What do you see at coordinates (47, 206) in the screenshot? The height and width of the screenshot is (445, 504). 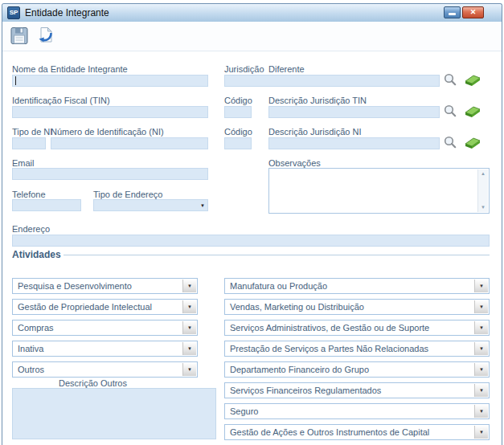 I see `telefone-input` at bounding box center [47, 206].